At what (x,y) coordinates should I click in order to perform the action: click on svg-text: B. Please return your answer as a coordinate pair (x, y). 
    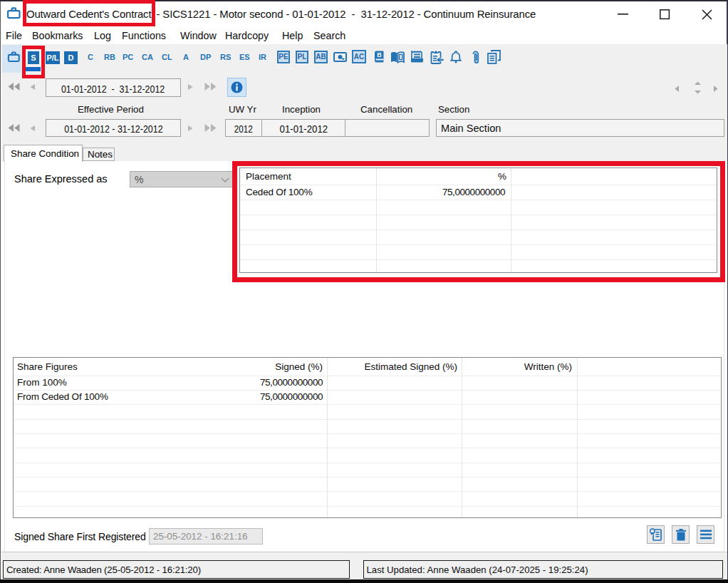
    Looking at the image, I should click on (379, 55).